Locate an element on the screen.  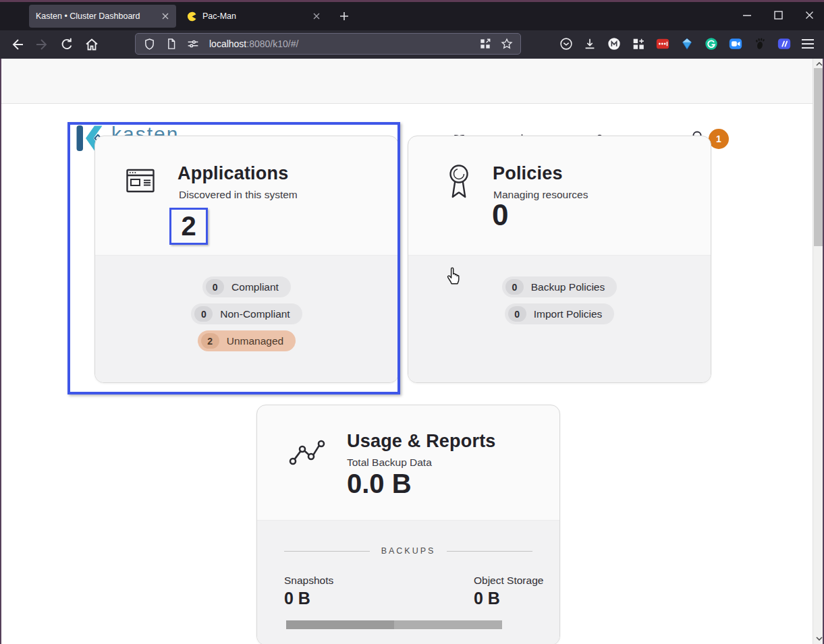
maximize-button is located at coordinates (779, 15).